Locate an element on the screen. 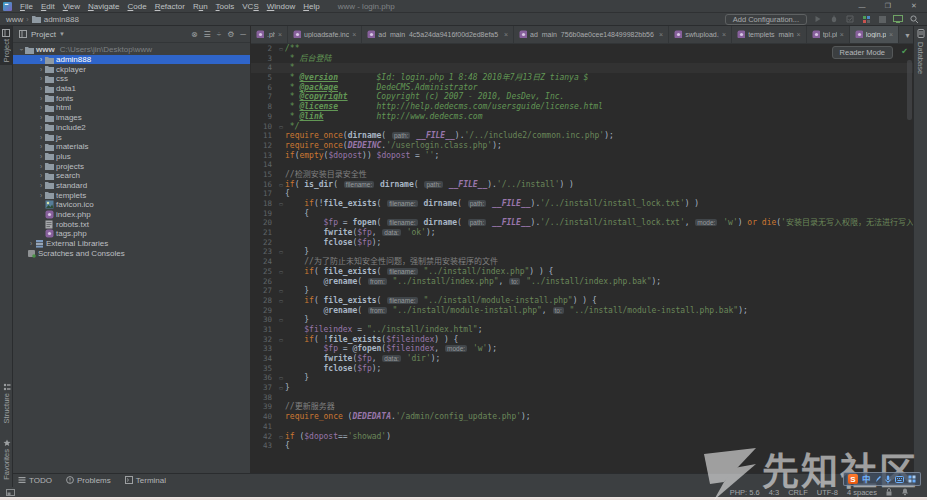 Image resolution: width=927 pixels, height=500 pixels. add-configuration-button: Add Configuration... is located at coordinates (766, 20).